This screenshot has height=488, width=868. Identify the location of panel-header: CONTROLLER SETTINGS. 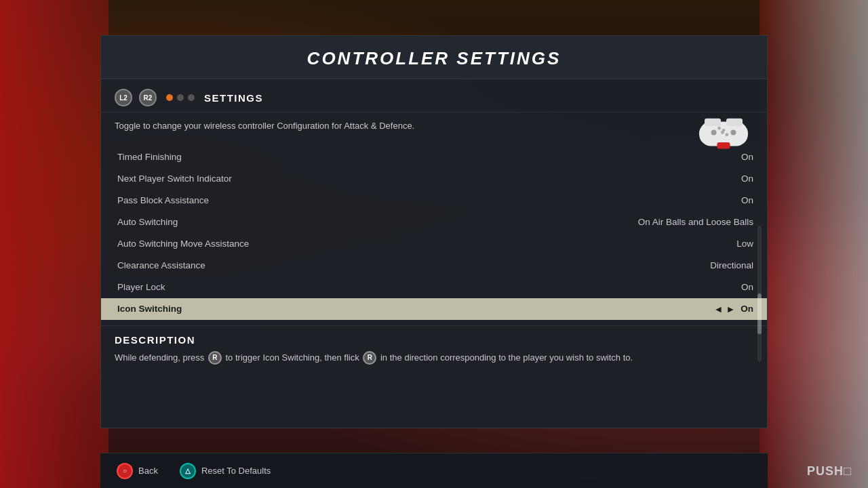
(434, 58).